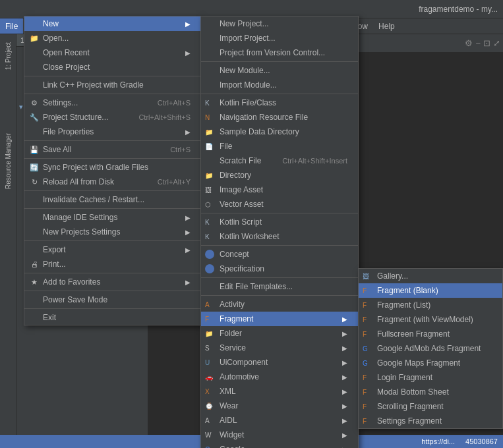 This screenshot has width=503, height=448. Describe the element at coordinates (280, 85) in the screenshot. I see `import-module-item: Import Module...` at that location.